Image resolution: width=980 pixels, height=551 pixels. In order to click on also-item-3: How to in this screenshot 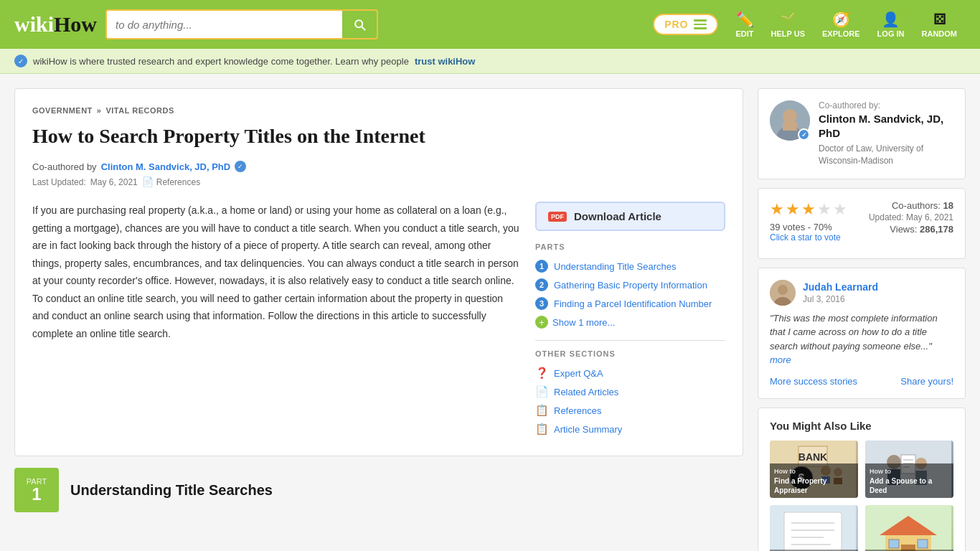, I will do `click(814, 528)`.